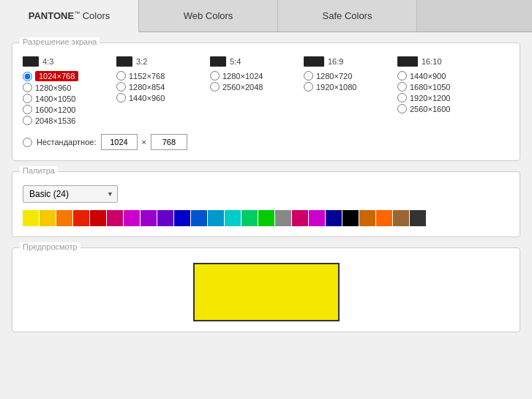  I want to click on res-row-1152x768: 1152×768, so click(160, 76).